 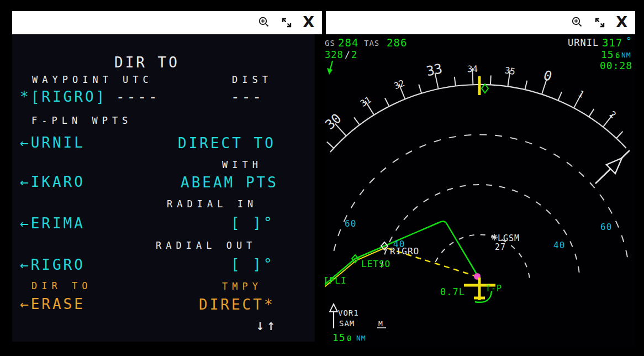 I want to click on nd-titlebar: X, so click(x=481, y=23).